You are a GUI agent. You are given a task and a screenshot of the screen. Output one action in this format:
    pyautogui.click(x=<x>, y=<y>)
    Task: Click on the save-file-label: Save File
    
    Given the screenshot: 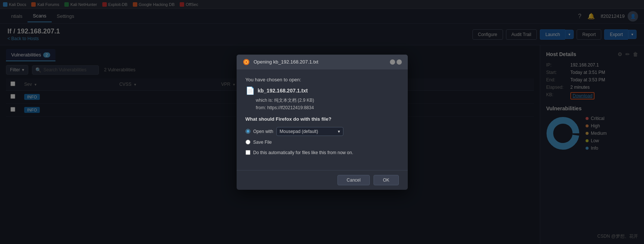 What is the action you would take?
    pyautogui.click(x=263, y=142)
    